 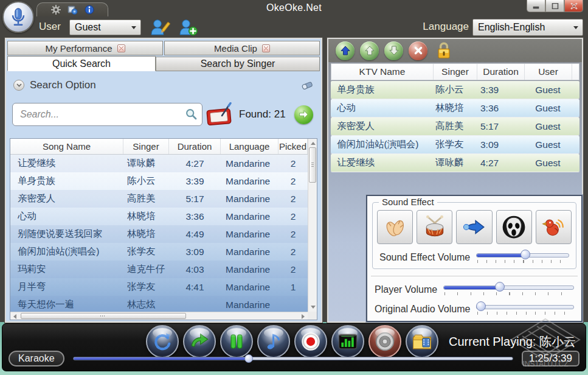 I want to click on column-header: Picked, so click(x=293, y=146).